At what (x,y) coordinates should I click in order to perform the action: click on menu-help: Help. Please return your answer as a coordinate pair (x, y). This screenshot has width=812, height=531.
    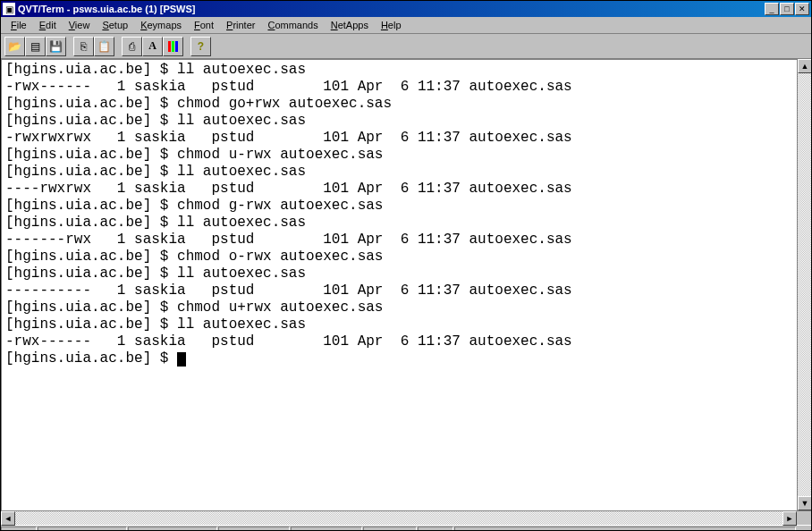
    Looking at the image, I should click on (392, 25).